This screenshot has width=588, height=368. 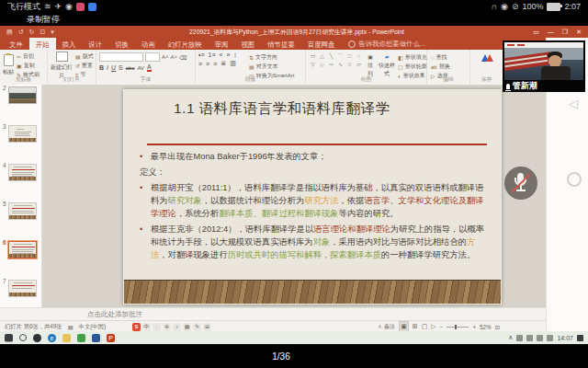 What do you see at coordinates (130, 68) in the screenshot?
I see `strikethrough-button: abc` at bounding box center [130, 68].